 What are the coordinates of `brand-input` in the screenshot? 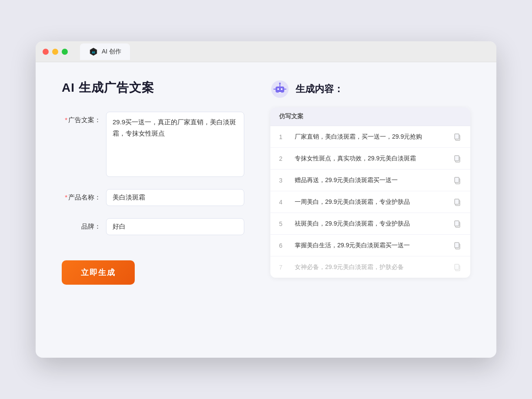 It's located at (175, 227).